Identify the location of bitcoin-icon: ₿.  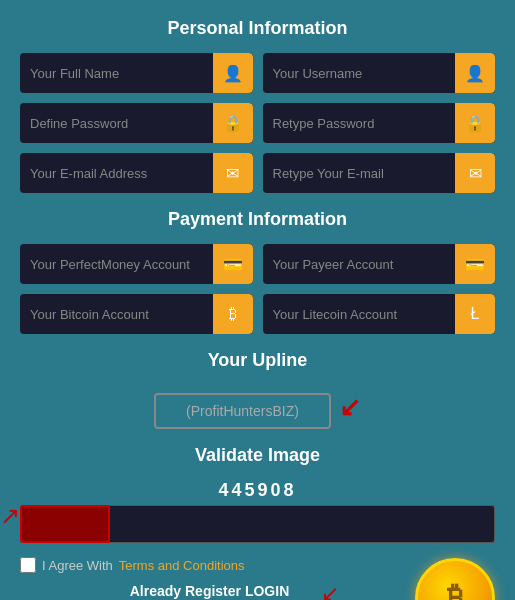
(233, 314).